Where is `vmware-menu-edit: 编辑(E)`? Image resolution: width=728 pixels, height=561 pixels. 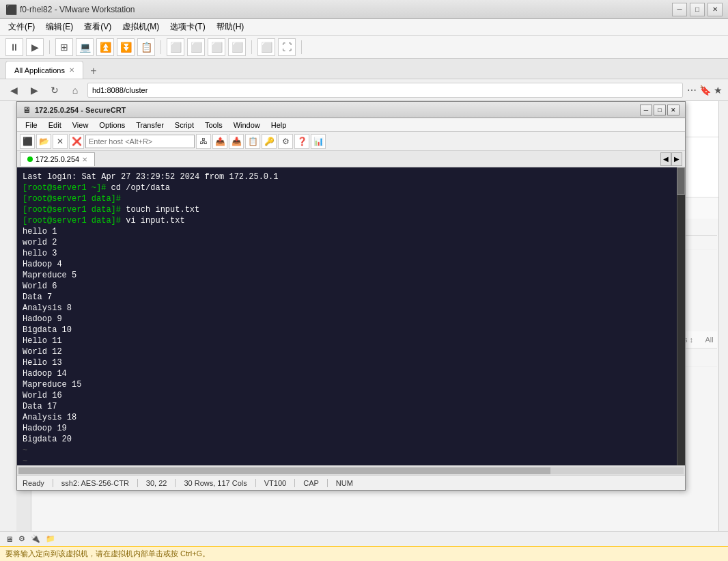 vmware-menu-edit: 编辑(E) is located at coordinates (59, 27).